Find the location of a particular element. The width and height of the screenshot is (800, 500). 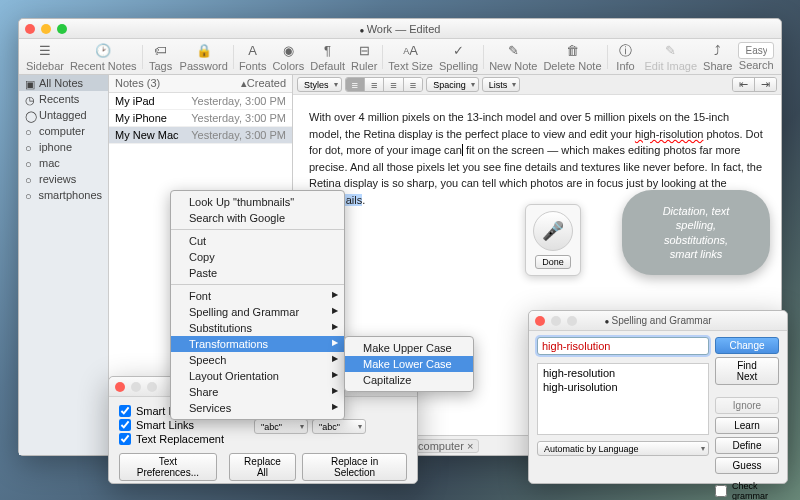

btn-text-prefs: Text Preferences... is located at coordinates (168, 467).